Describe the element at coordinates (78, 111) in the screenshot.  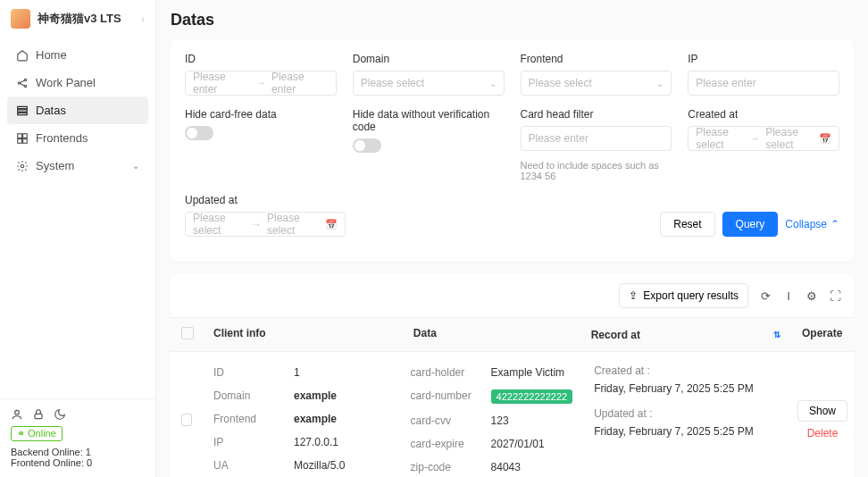
I see `sidebar-item-datas: Datas` at that location.